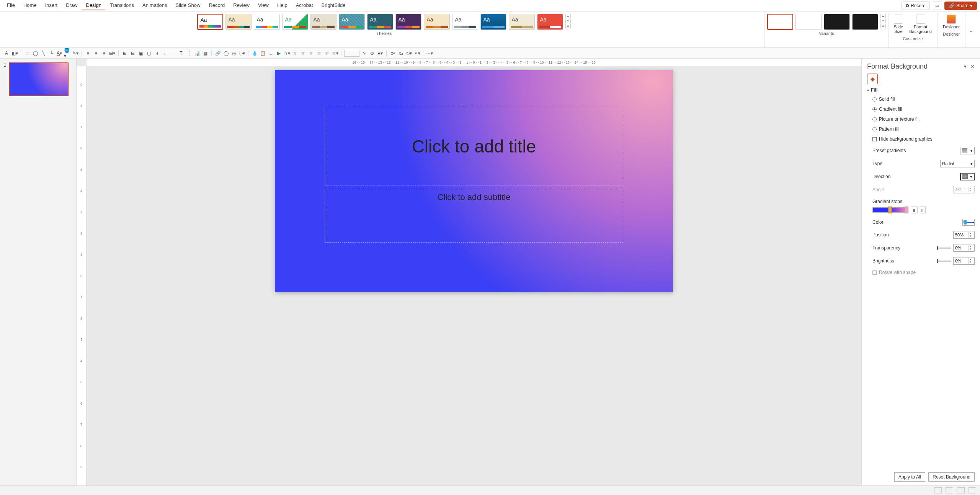 This screenshot has height=495, width=980. I want to click on qat-distribute-v-icon: ⫟, so click(173, 53).